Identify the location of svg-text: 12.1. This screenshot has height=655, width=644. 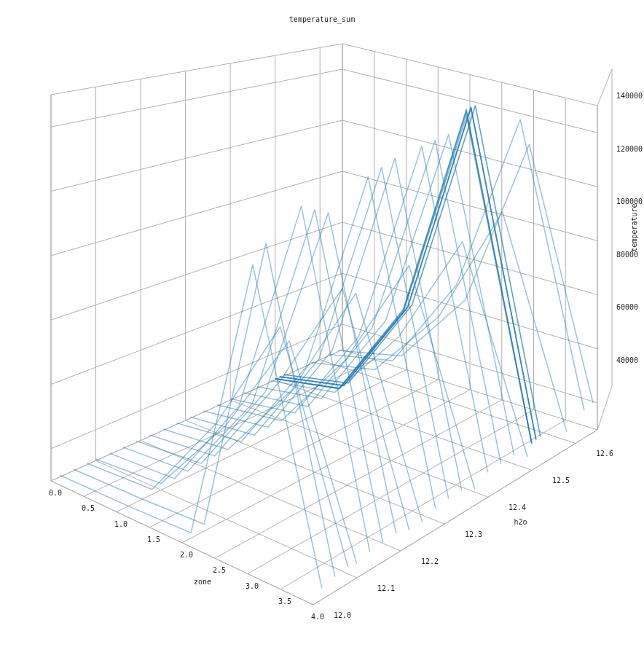
(386, 589).